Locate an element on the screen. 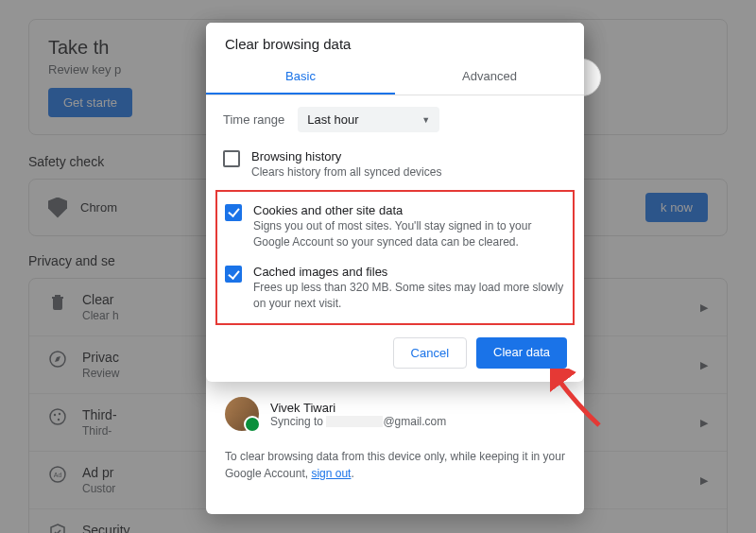 This screenshot has width=756, height=533. avatar is located at coordinates (242, 414).